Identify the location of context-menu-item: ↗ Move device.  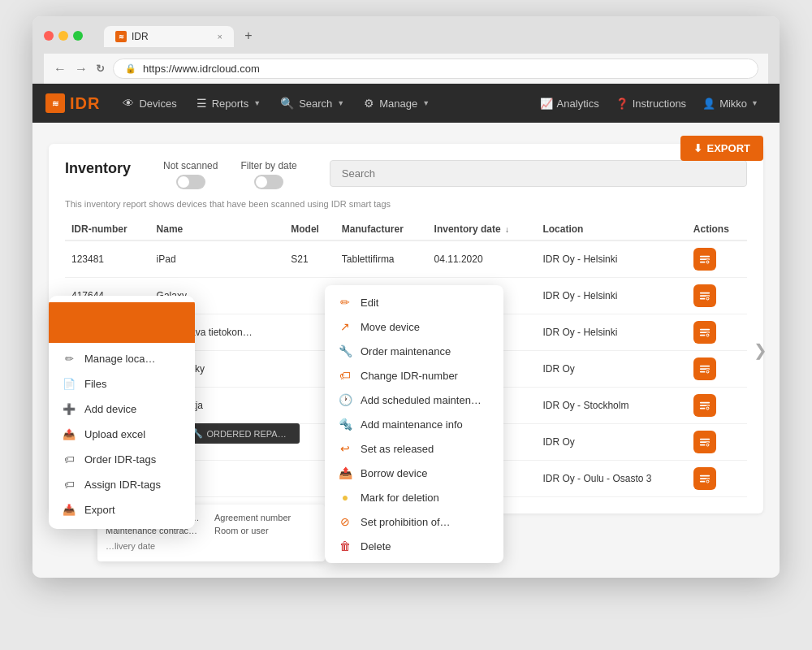
(414, 327).